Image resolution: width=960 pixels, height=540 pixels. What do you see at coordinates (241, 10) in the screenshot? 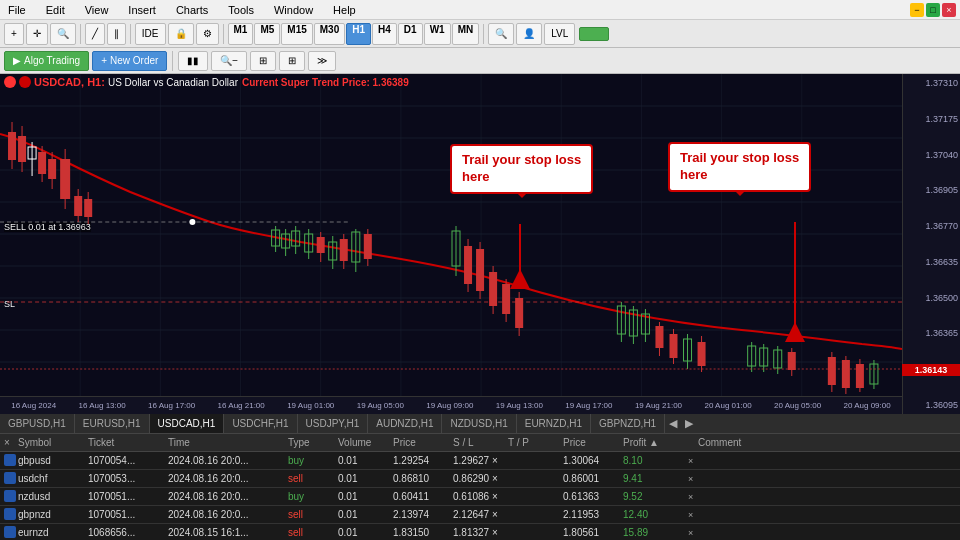
I see `menu-tools: Tools` at bounding box center [241, 10].